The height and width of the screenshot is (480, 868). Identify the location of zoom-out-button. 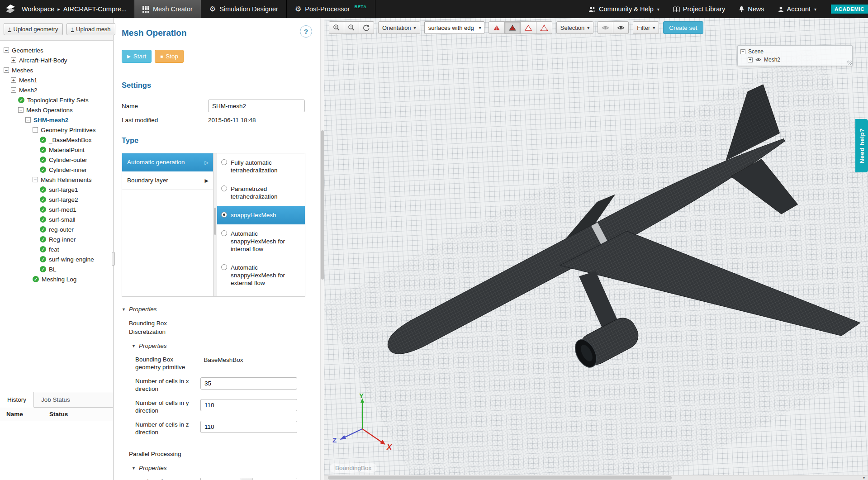
(352, 28).